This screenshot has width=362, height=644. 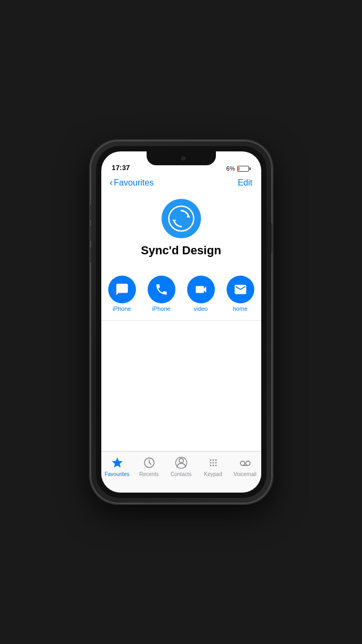 What do you see at coordinates (117, 466) in the screenshot?
I see `tab-favourites: Favourites` at bounding box center [117, 466].